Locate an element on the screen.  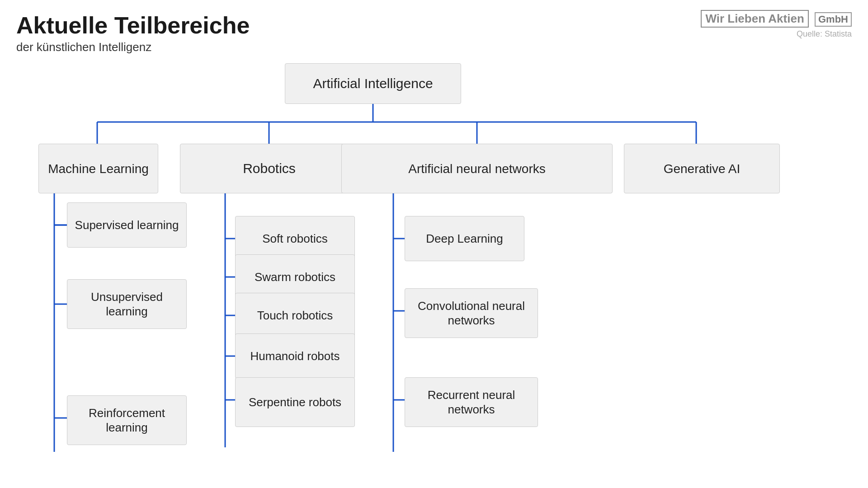
node-genai: Generative AI is located at coordinates (702, 169).